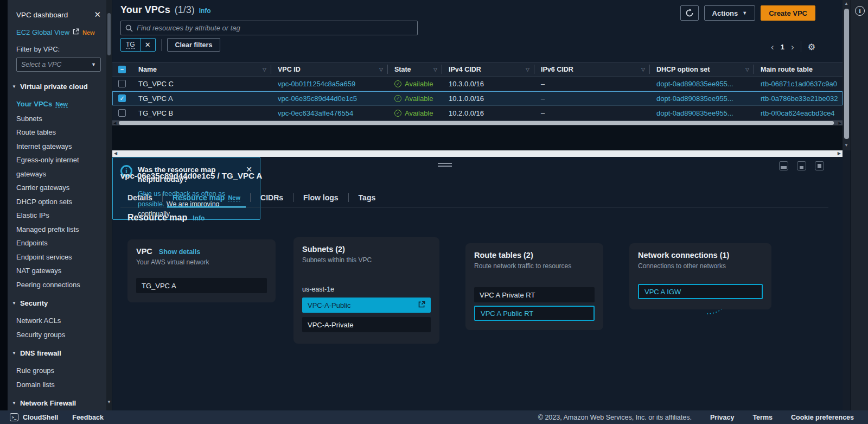 The width and height of the screenshot is (868, 424). Describe the element at coordinates (144, 251) in the screenshot. I see `vpc-card-title: VPC` at that location.